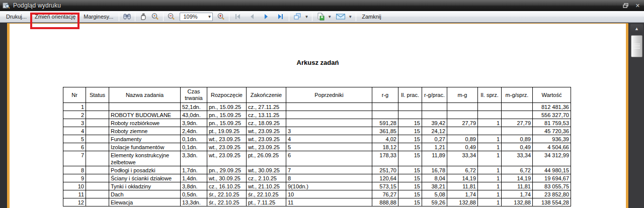 The image size is (644, 208). What do you see at coordinates (435, 147) in the screenshot?
I see `table-cell: 1,21` at bounding box center [435, 147].